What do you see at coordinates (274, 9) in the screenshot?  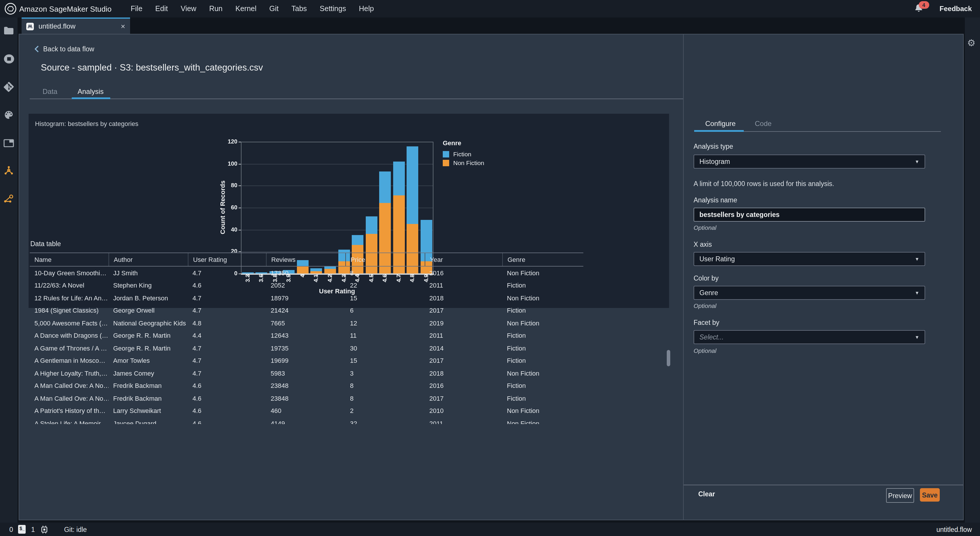 I see `menu-item-git: Git` at bounding box center [274, 9].